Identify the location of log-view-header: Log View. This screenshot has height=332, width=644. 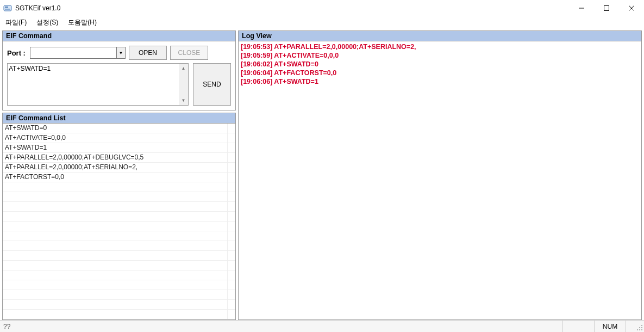
(440, 36).